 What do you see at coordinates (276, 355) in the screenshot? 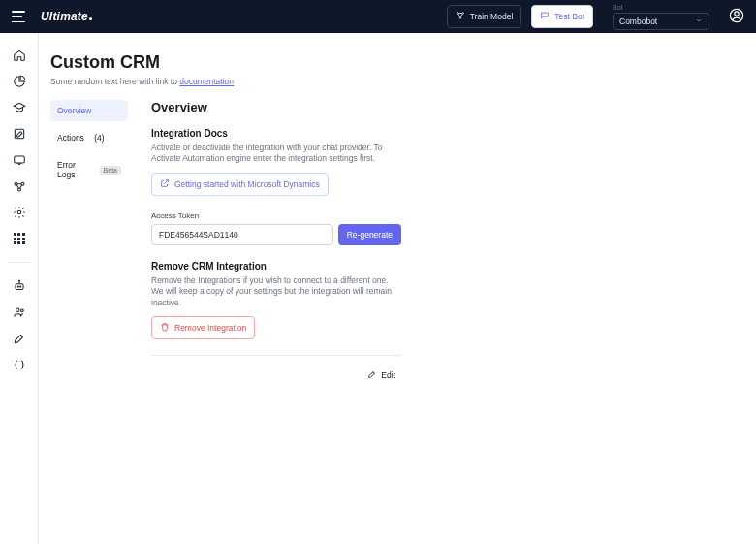
I see `divider` at bounding box center [276, 355].